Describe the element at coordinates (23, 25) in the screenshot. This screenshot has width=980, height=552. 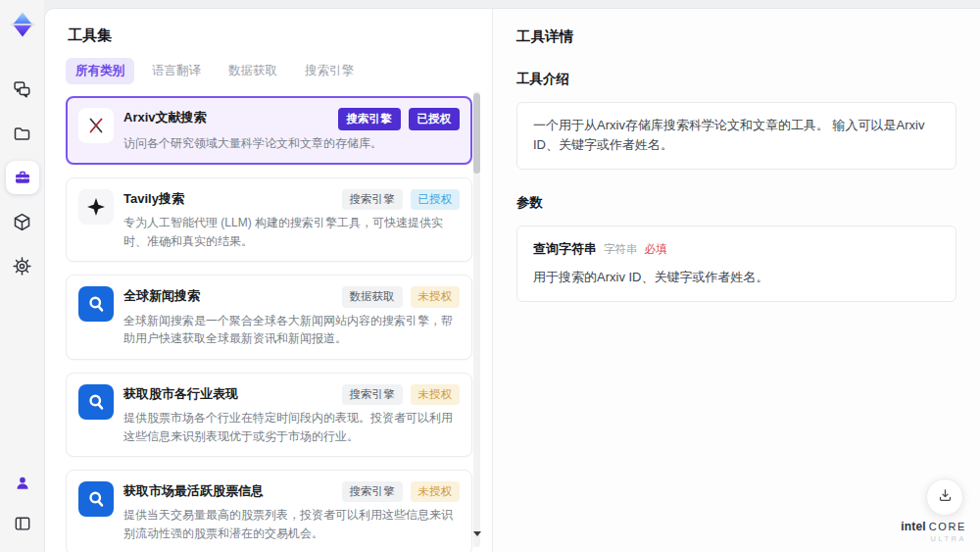
I see `app-logo` at that location.